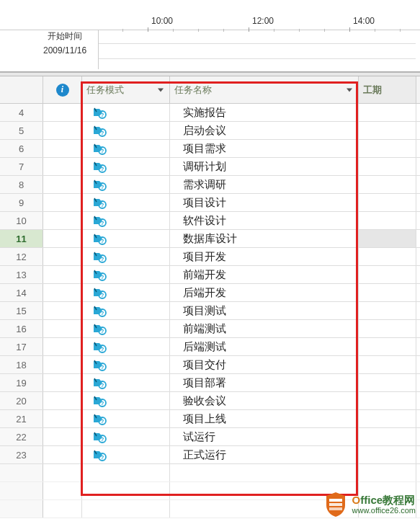  Describe the element at coordinates (264, 203) in the screenshot. I see `cell-task-name: 项目设计` at that location.